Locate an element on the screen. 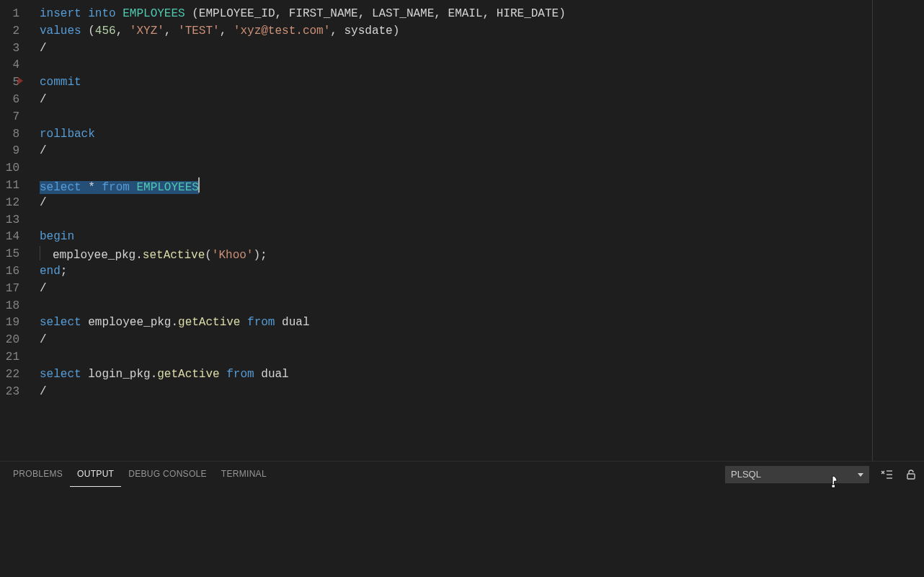 The height and width of the screenshot is (577, 924). code-token: 'xyz@test.com' is located at coordinates (282, 31).